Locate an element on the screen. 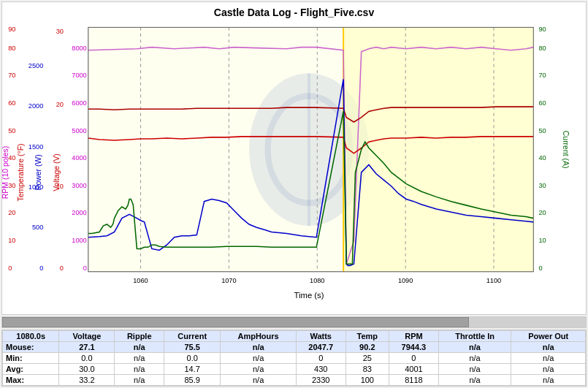  avg-row: Avg: 30.0 n/a 14.7 n/a 430 83 4001 n/a n… is located at coordinates (294, 370).